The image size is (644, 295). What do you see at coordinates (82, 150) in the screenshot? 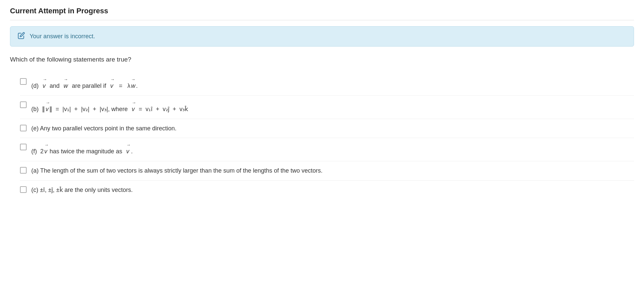
I see `option-text-f: (f) 2 → v has twice the magnitude as → v…` at bounding box center [82, 150].